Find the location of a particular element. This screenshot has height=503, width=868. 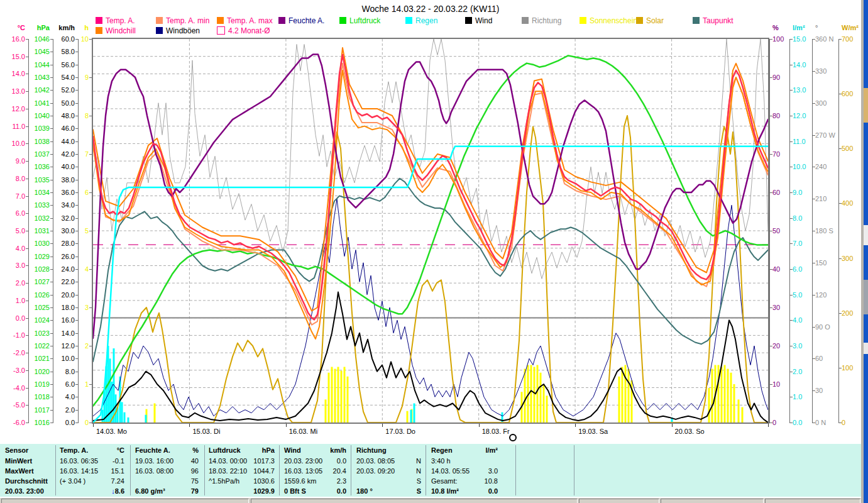

table-value-luftdruck: 1017.3 is located at coordinates (254, 461).